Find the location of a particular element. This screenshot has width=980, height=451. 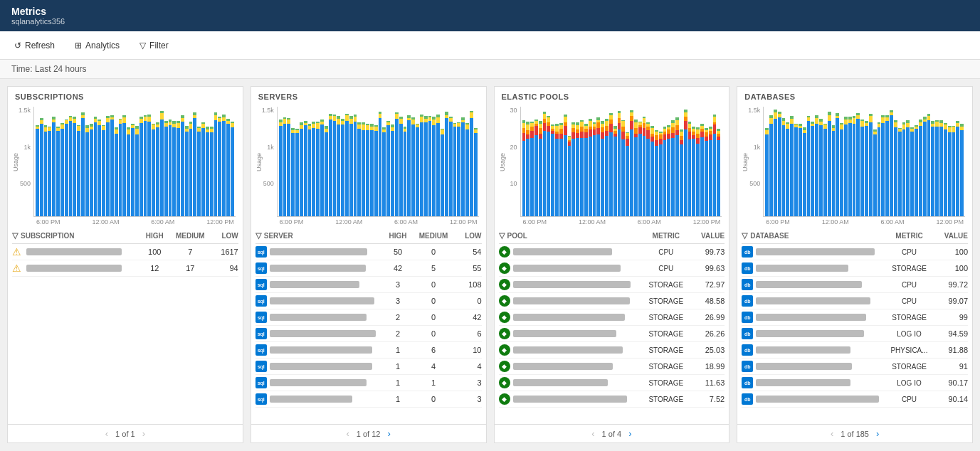

subscriptions-chart-wrapper: Usage 1.5k 1k 500 is located at coordinates (123, 162).